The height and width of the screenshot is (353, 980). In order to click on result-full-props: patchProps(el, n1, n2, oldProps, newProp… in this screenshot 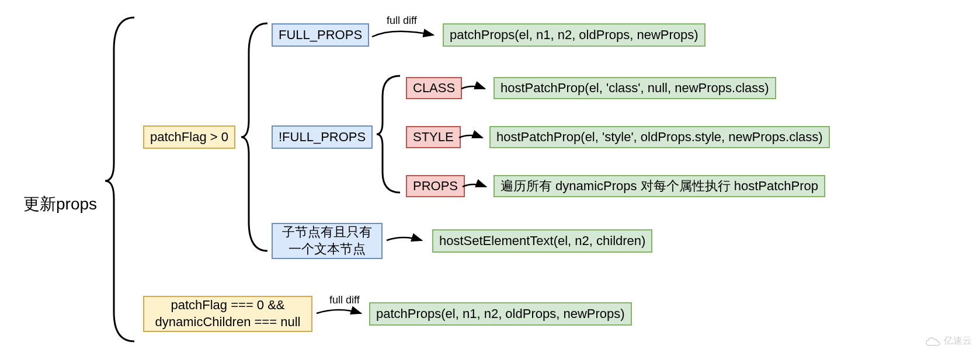, I will do `click(574, 35)`.